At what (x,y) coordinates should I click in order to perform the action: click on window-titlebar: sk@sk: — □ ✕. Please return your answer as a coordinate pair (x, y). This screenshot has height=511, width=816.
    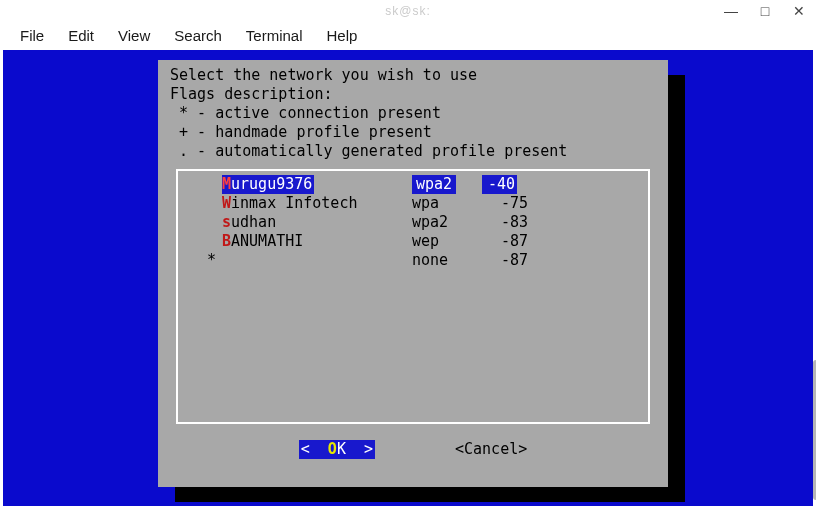
    Looking at the image, I should click on (408, 11).